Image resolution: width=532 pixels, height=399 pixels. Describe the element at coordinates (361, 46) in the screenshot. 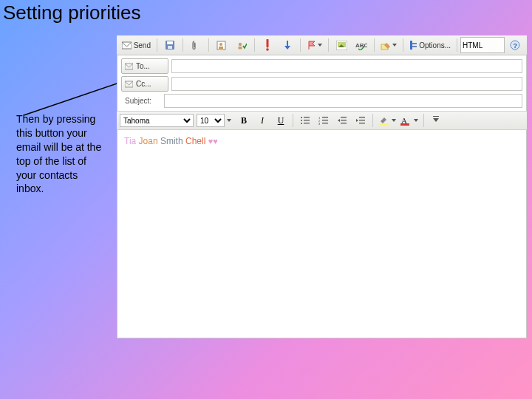

I see `spellcheck-icon: ABC` at that location.